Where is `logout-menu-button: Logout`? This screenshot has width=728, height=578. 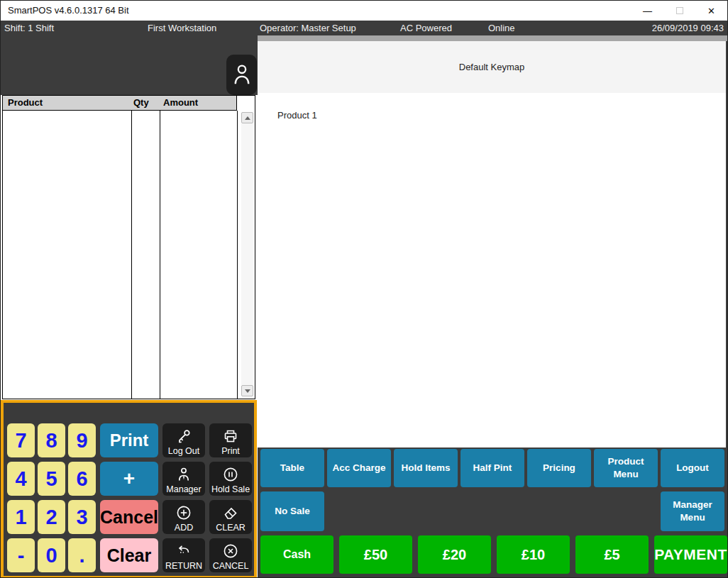 logout-menu-button: Logout is located at coordinates (693, 468).